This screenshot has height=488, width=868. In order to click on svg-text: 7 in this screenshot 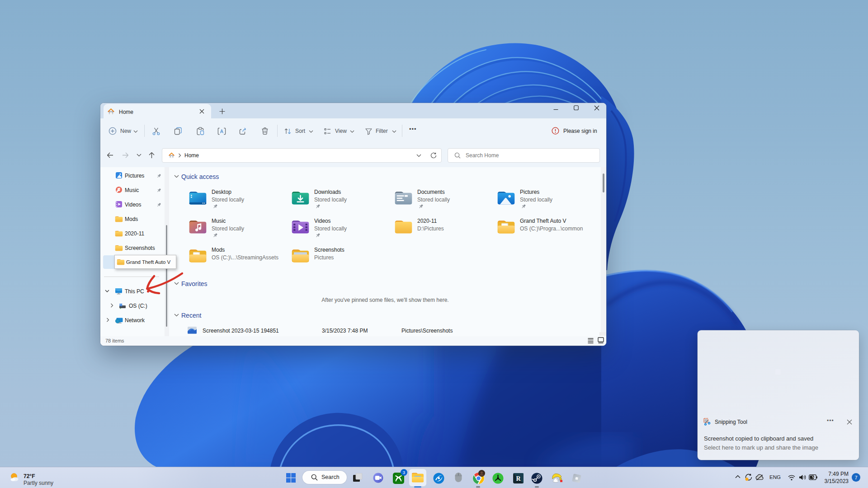, I will do `click(856, 478)`.